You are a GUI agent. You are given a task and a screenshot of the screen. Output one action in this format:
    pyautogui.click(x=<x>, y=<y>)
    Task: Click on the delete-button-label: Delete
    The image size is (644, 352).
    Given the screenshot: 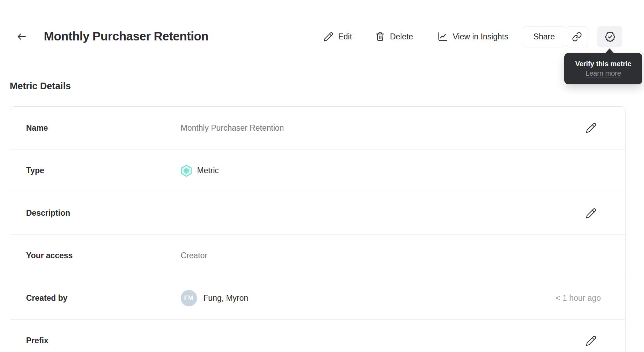 What is the action you would take?
    pyautogui.click(x=401, y=37)
    